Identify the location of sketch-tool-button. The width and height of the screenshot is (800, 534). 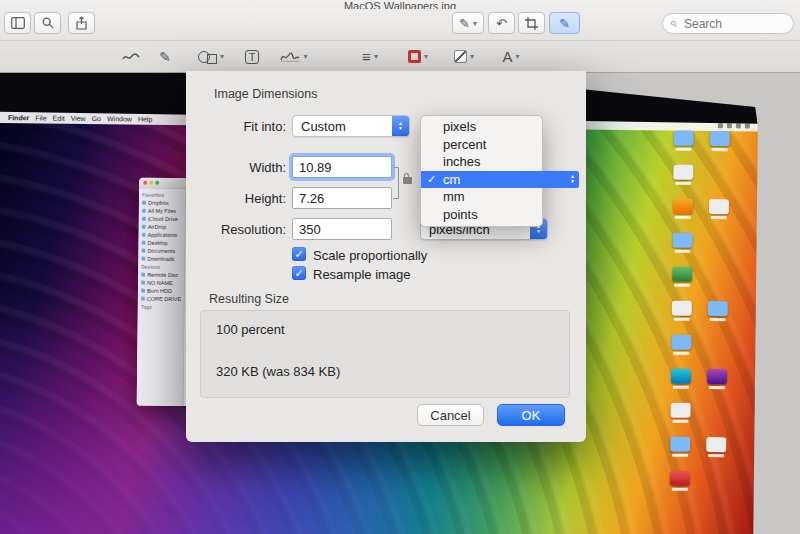
(131, 56).